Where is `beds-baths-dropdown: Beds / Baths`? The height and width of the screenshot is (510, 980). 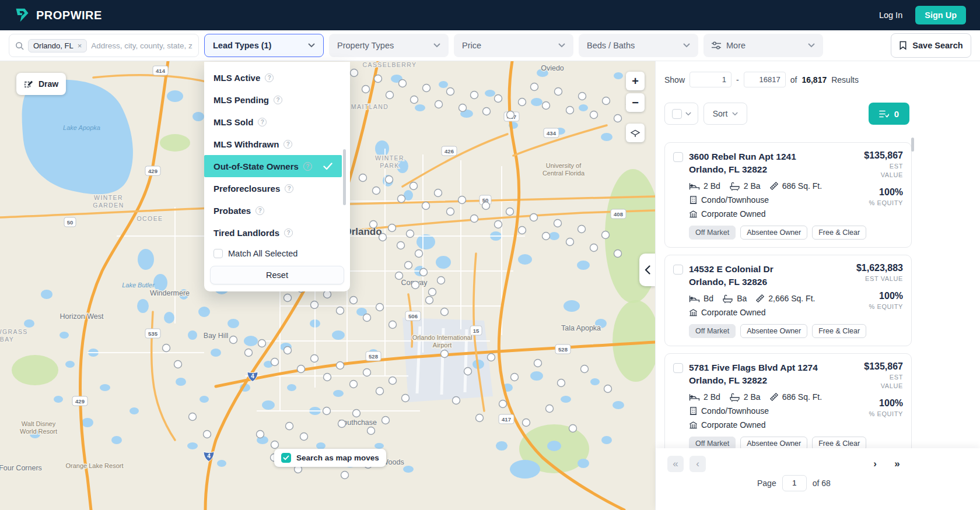
beds-baths-dropdown: Beds / Baths is located at coordinates (638, 45).